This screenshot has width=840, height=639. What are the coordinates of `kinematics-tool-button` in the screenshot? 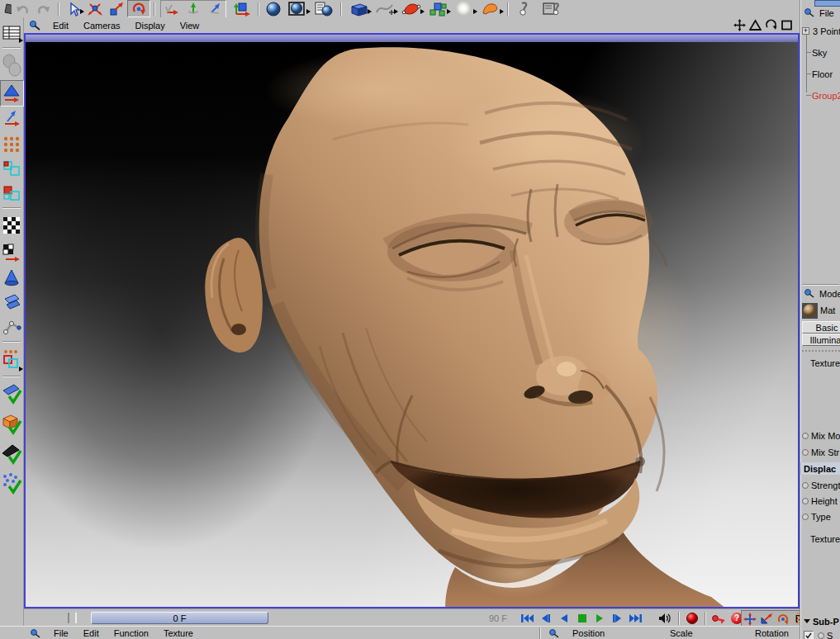 It's located at (12, 327).